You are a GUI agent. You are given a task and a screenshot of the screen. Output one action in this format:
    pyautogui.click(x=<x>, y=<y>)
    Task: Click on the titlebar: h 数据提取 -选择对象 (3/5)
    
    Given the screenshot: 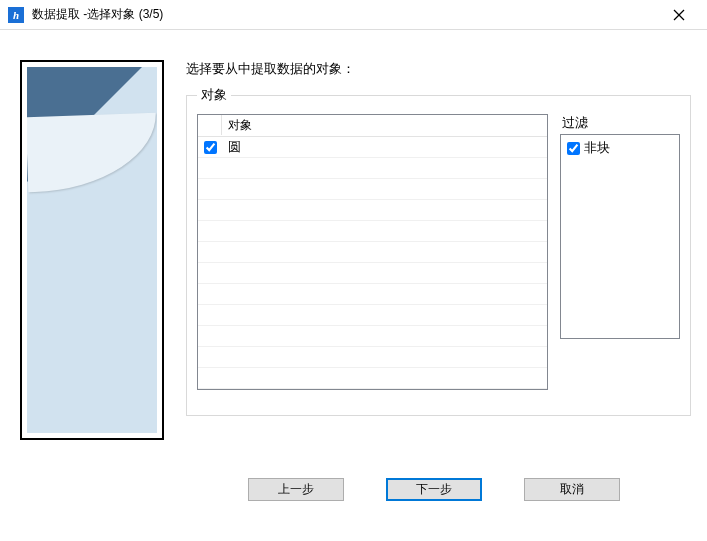 What is the action you would take?
    pyautogui.click(x=354, y=15)
    